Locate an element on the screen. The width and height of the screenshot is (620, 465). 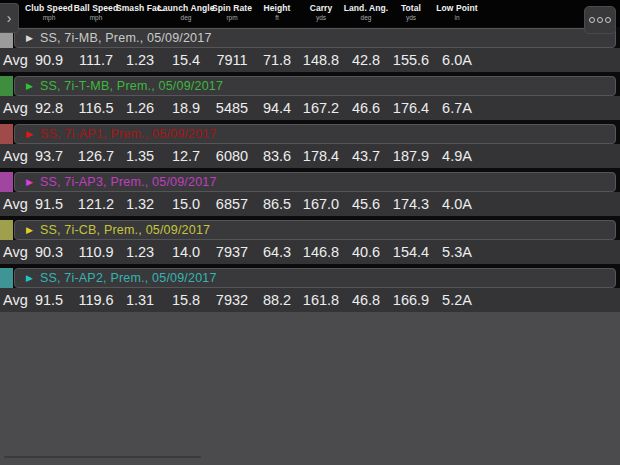
avg-low-point: 4.0A is located at coordinates (457, 204).